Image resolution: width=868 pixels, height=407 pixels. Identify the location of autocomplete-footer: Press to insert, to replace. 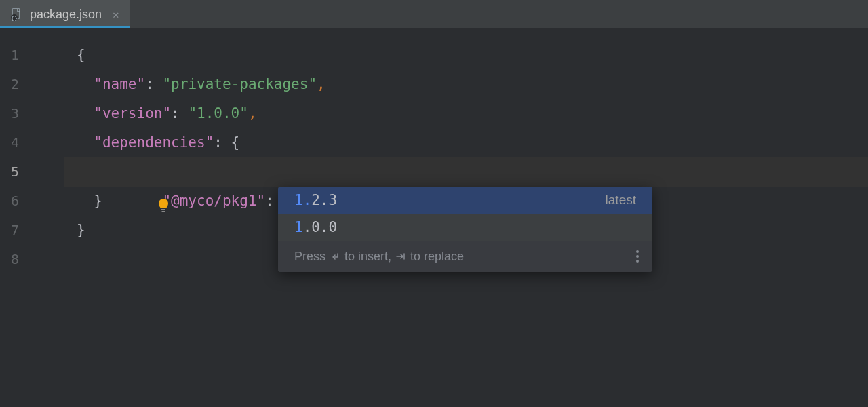
(465, 256).